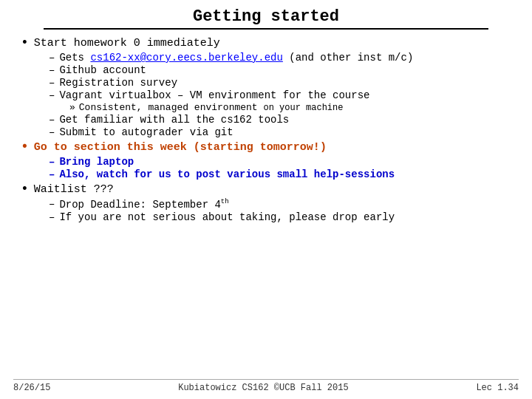  I want to click on sub-2-1-text: Bring laptop, so click(96, 162).